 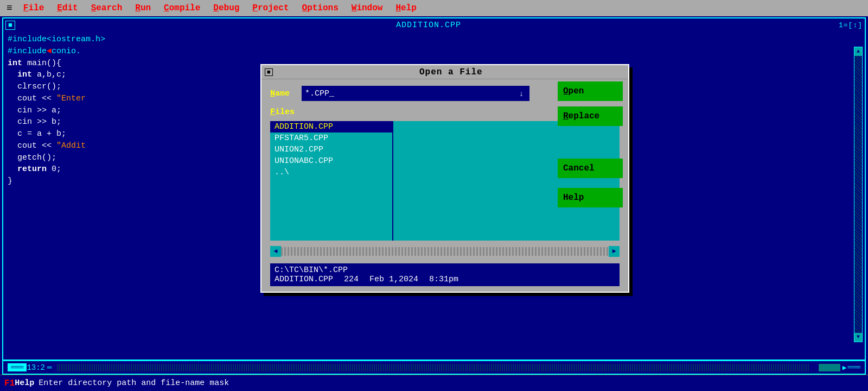 What do you see at coordinates (276, 251) in the screenshot?
I see `hscroll-left-arrow: ◄` at bounding box center [276, 251].